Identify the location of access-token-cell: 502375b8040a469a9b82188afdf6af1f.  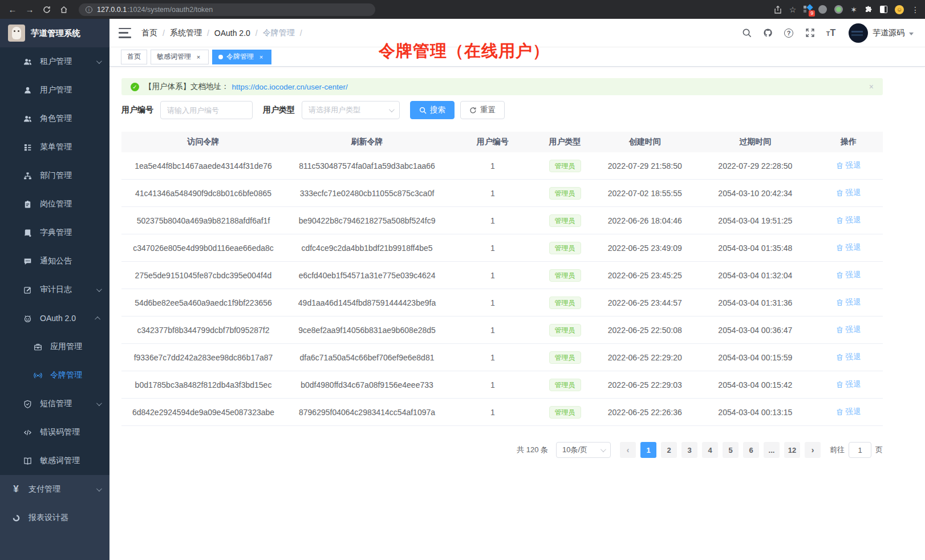
(203, 221).